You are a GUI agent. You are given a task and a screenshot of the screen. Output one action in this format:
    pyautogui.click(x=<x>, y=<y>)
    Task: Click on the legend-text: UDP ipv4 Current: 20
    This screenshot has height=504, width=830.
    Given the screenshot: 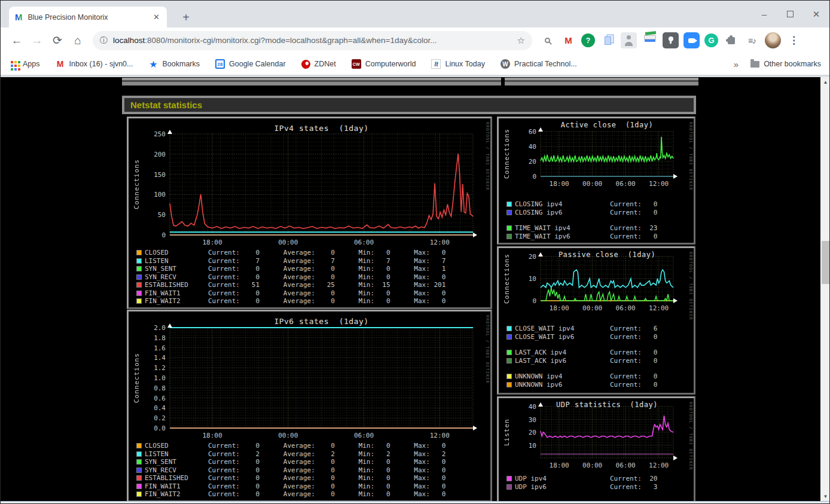 What is the action you would take?
    pyautogui.click(x=586, y=479)
    